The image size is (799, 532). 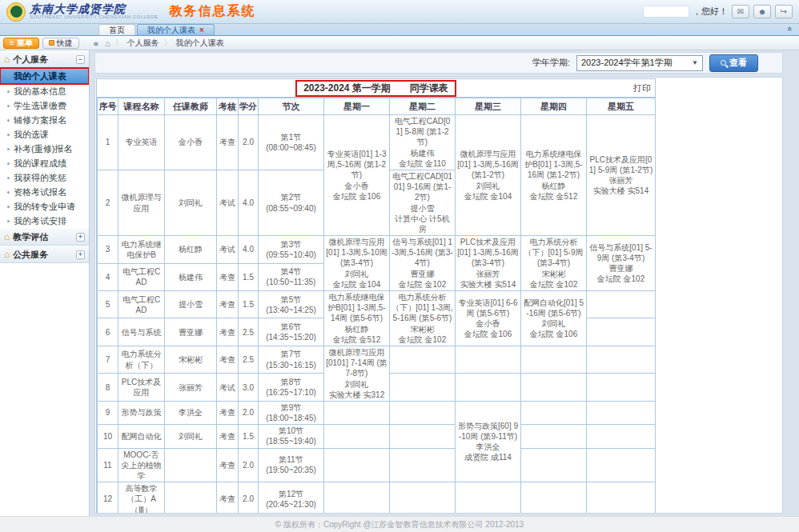 I want to click on sidebar-item-label: 我的选课, so click(x=31, y=134).